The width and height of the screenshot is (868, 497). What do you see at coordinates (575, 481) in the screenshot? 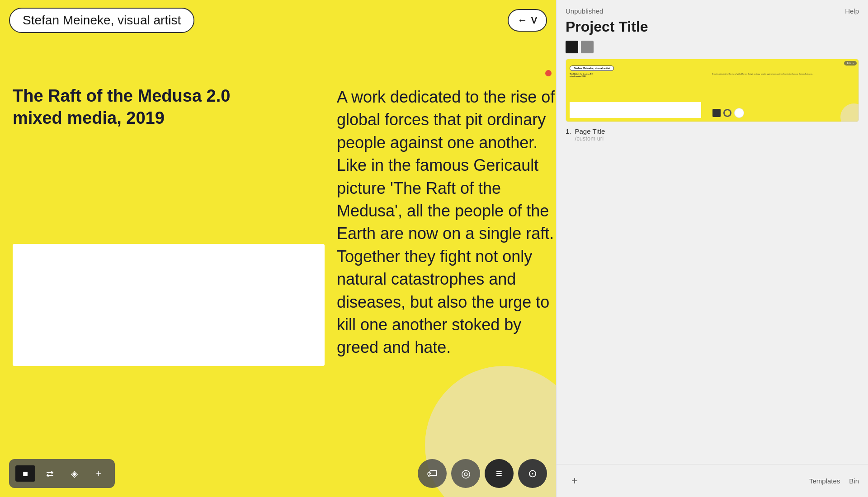
I see `add-page-button: +` at bounding box center [575, 481].